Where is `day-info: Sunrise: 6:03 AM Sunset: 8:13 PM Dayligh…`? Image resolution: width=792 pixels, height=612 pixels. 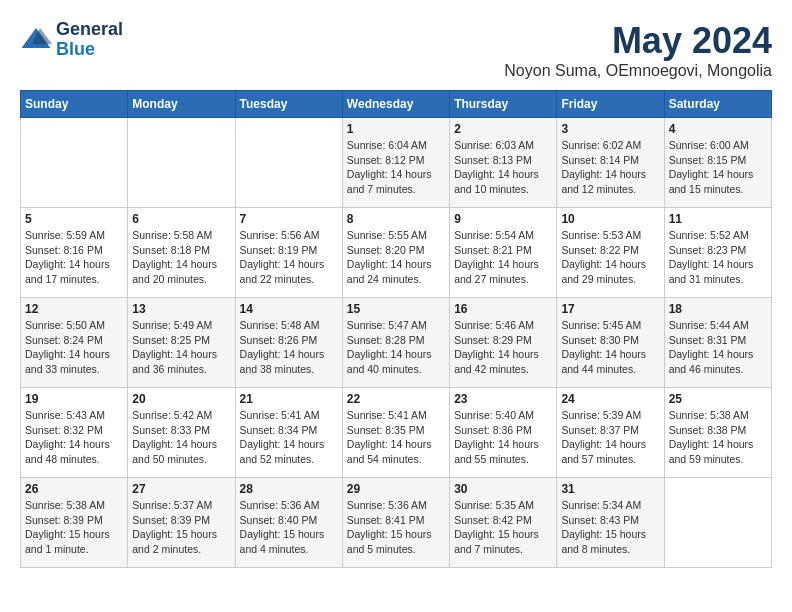 day-info: Sunrise: 6:03 AM Sunset: 8:13 PM Dayligh… is located at coordinates (503, 168).